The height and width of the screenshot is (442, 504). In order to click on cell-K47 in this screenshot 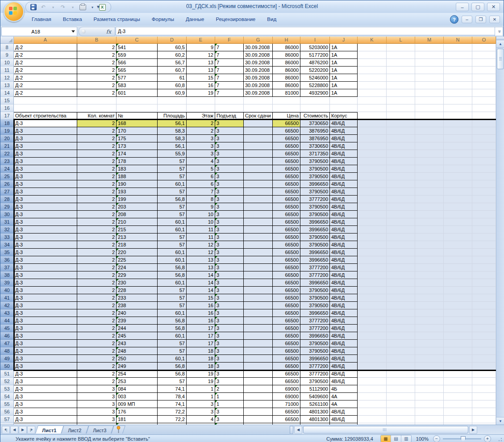, I will do `click(372, 344)`.